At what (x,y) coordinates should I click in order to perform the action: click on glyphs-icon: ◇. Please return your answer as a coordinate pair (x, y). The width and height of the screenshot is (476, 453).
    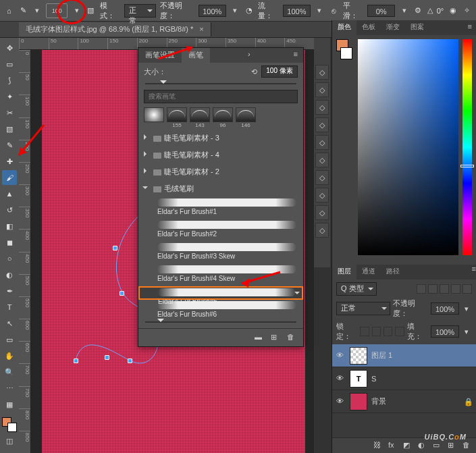
    Looking at the image, I should click on (322, 142).